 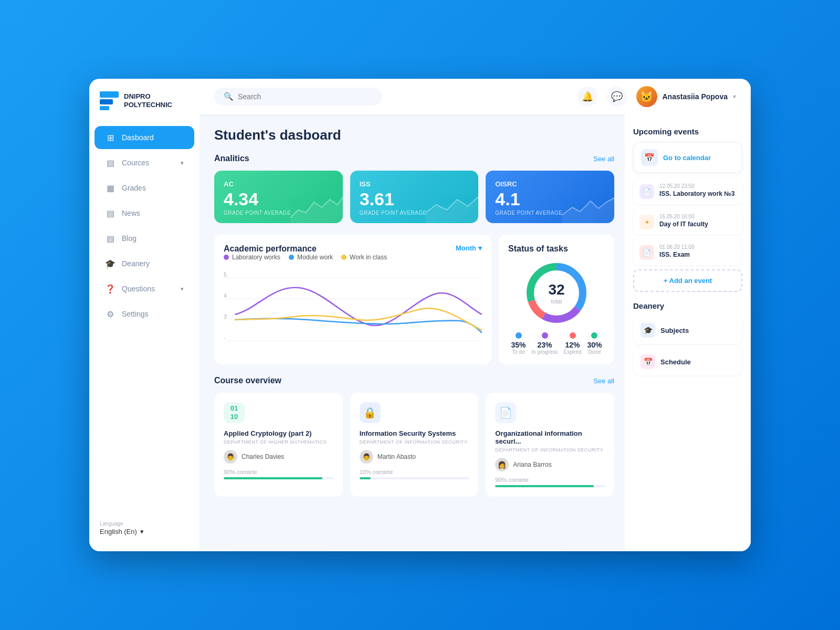 What do you see at coordinates (684, 216) in the screenshot?
I see `event-time-1: 16.05.20 16:00` at bounding box center [684, 216].